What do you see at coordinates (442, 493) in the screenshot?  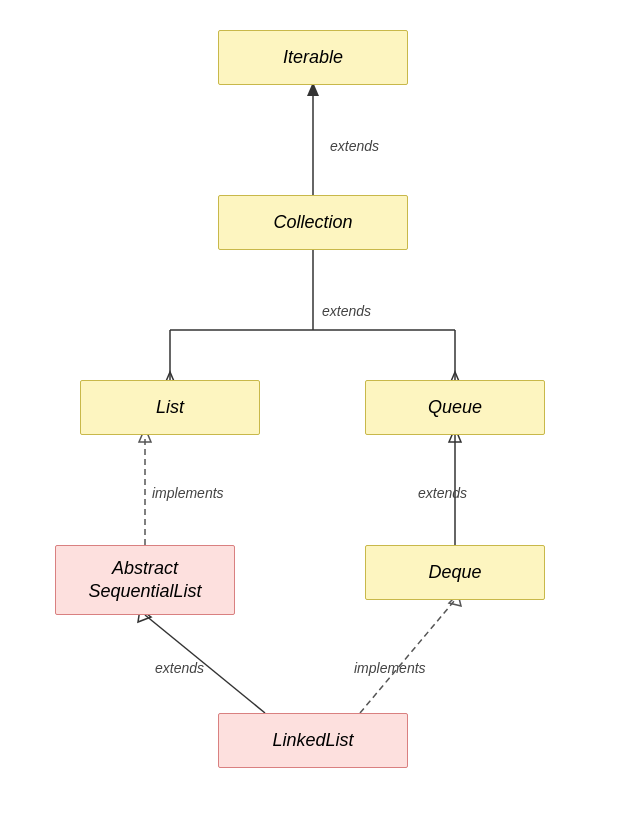 I see `label-extends-3: extends` at bounding box center [442, 493].